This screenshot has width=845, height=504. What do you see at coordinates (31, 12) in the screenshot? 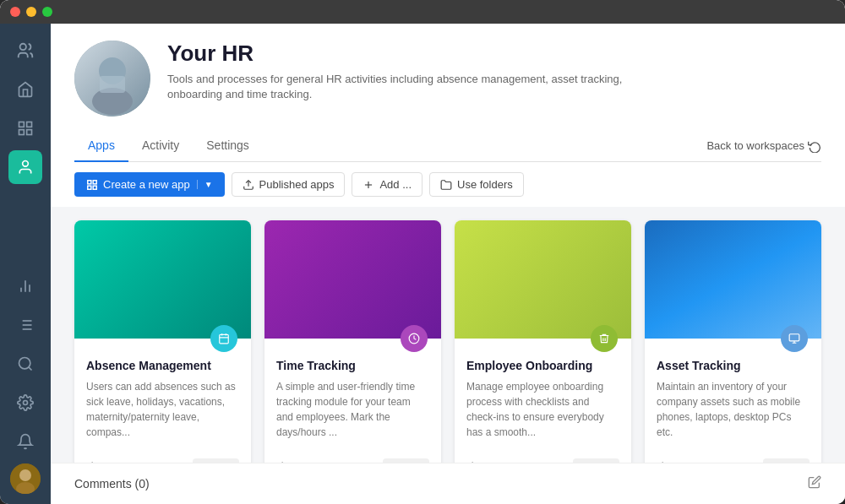
I see `minimize-dot` at bounding box center [31, 12].